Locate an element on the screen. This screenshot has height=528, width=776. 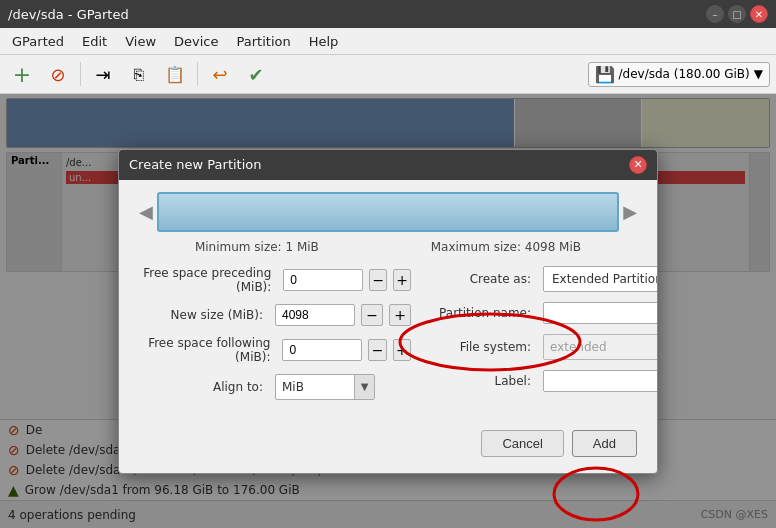
apply-btn: ✔ is located at coordinates (256, 74).